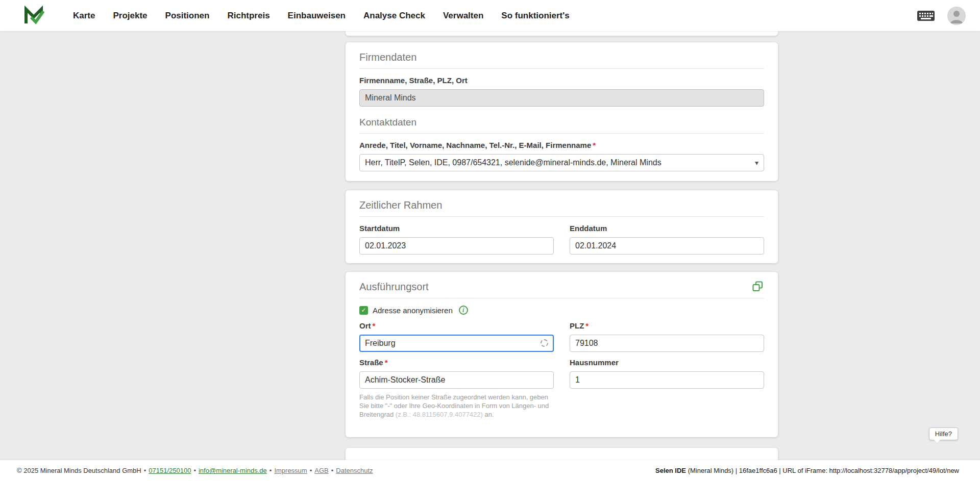  I want to click on strasse-input, so click(456, 380).